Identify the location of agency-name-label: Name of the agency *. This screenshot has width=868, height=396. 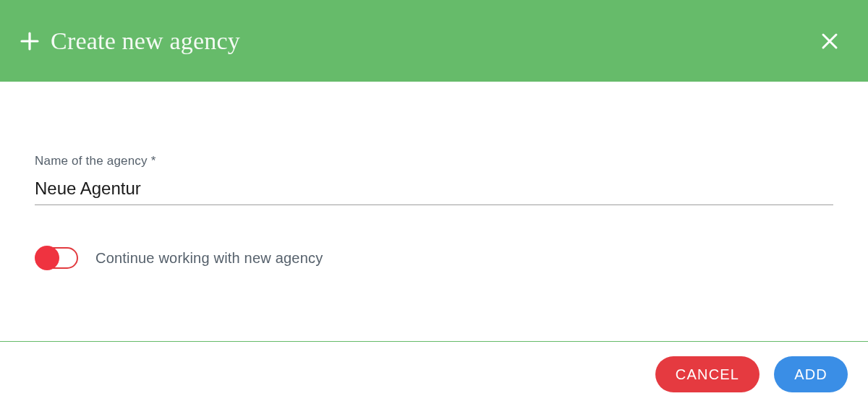
(434, 161).